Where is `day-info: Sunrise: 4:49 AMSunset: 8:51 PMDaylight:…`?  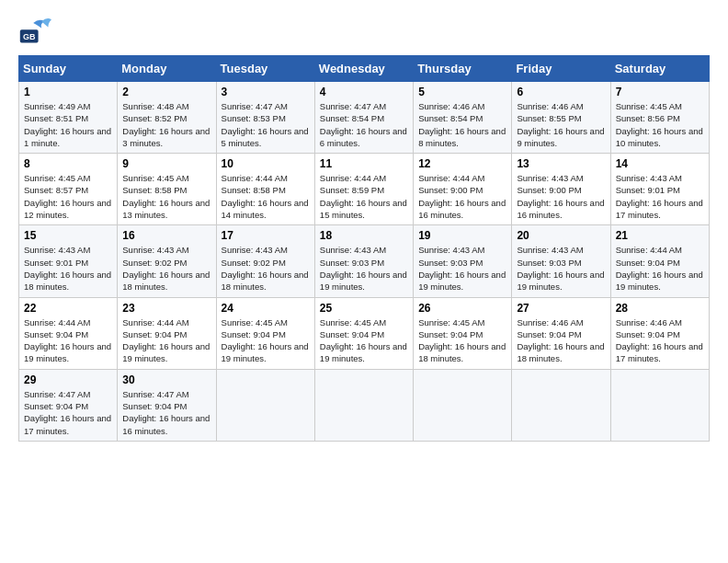
day-info: Sunrise: 4:49 AMSunset: 8:51 PMDaylight:… is located at coordinates (68, 125).